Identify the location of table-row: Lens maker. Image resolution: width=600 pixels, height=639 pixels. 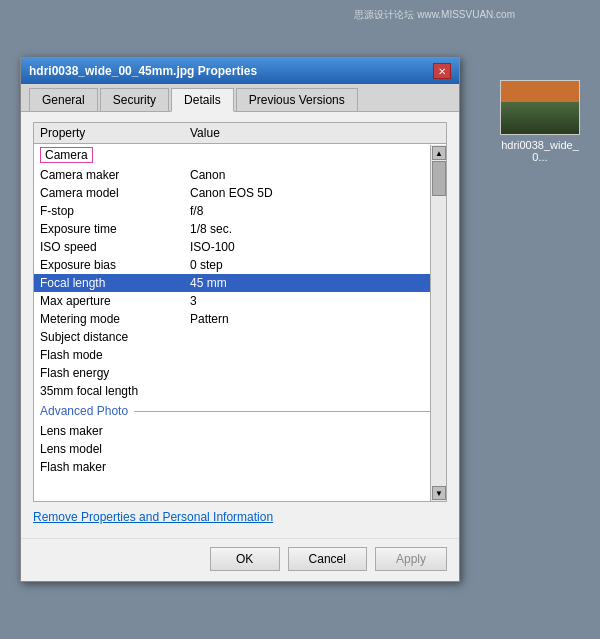
(240, 431).